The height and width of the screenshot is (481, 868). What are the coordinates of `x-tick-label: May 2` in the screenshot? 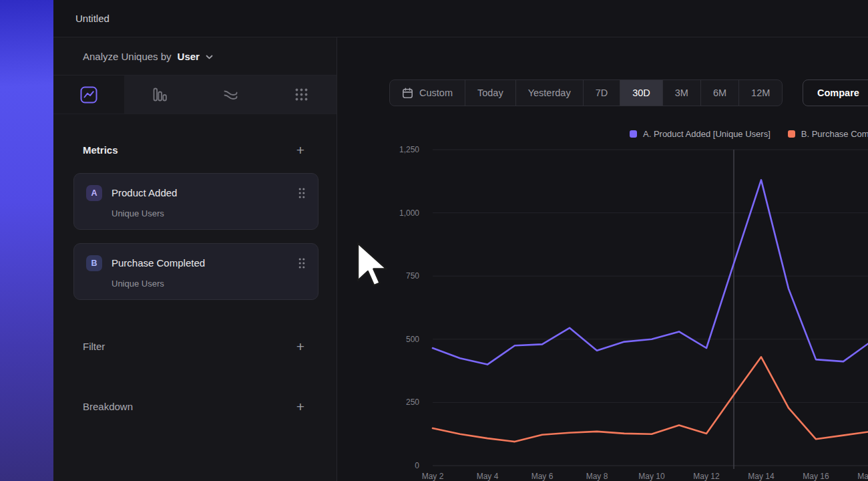 It's located at (433, 476).